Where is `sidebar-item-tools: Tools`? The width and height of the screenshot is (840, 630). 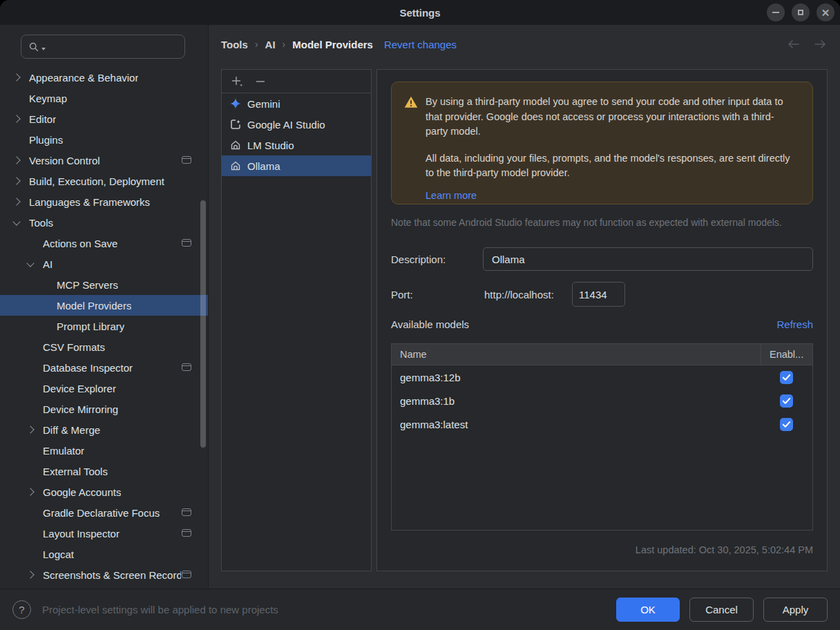
sidebar-item-tools: Tools is located at coordinates (104, 222).